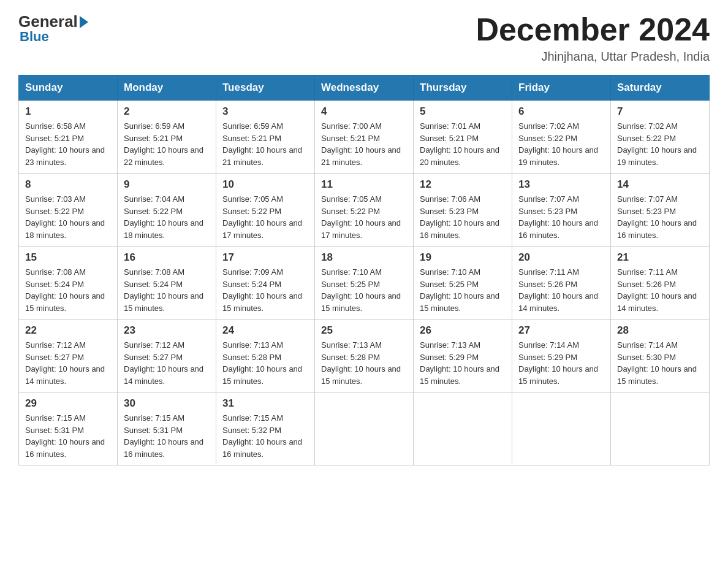 Image resolution: width=728 pixels, height=563 pixels. Describe the element at coordinates (463, 363) in the screenshot. I see `day-info: Sunrise: 7:13 AM Sunset: 5:29 PM Dayligh…` at that location.